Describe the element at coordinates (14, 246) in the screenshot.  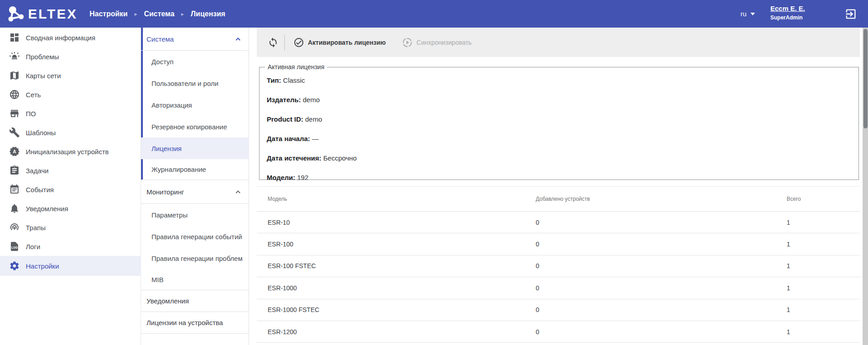
I see `logs-file-icon: LOG` at that location.